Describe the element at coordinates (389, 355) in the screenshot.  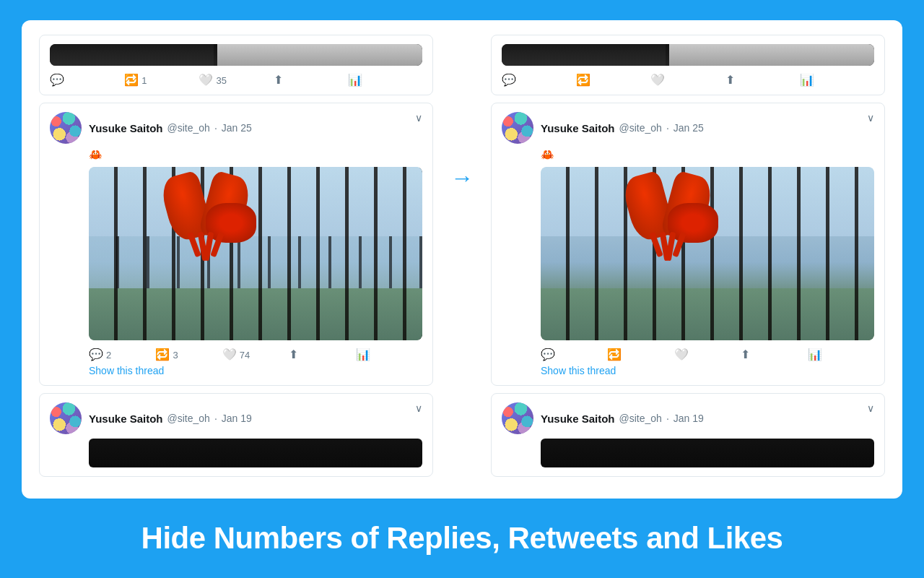
I see `stats-action-2: 📊` at that location.